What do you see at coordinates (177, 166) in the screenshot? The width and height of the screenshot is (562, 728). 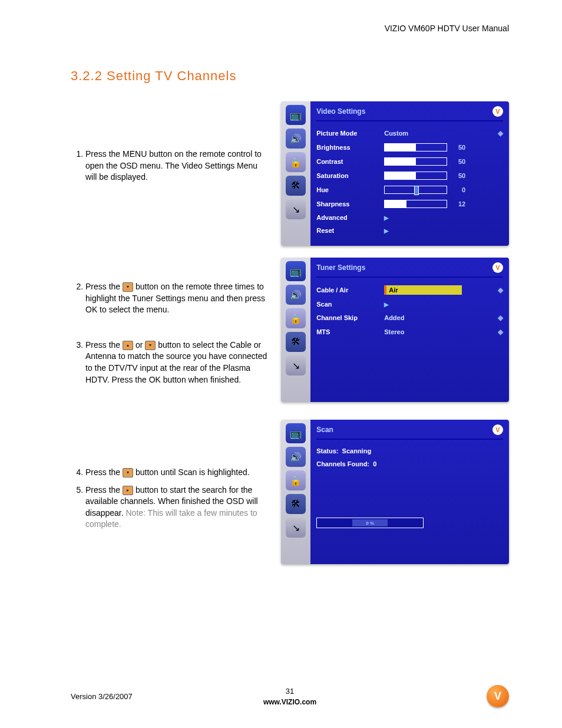 I see `step-1: Press the MENU button on the remote cont…` at bounding box center [177, 166].